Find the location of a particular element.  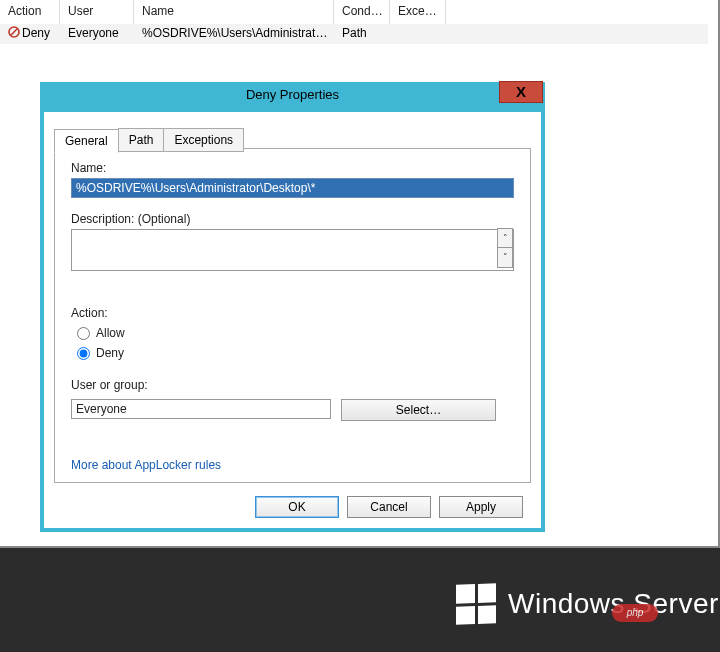

tab-general: General is located at coordinates (86, 141).